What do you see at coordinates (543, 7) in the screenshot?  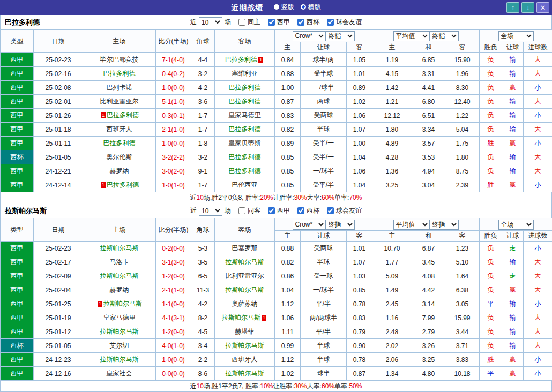 I see `close-button: ✕` at bounding box center [543, 7].